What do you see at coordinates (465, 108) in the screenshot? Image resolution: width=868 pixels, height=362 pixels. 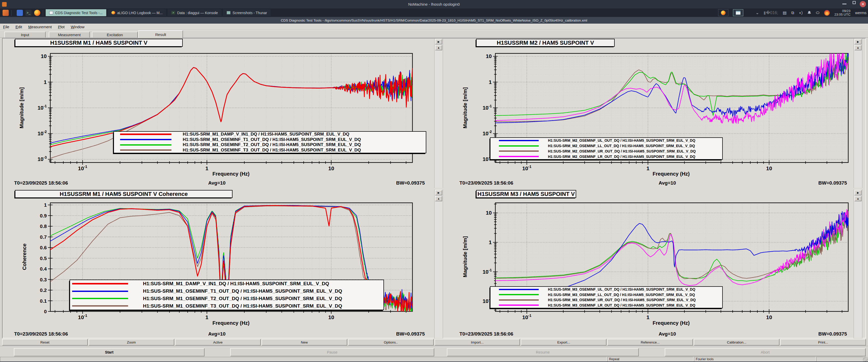 I see `plot2-ylabel: Magnitude [m/m]` at bounding box center [465, 108].